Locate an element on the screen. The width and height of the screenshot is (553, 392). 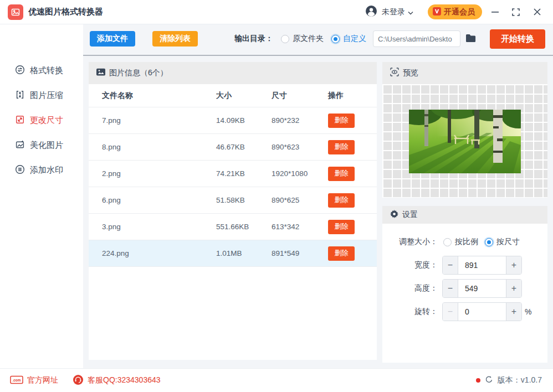
height-minus-button: − is located at coordinates (450, 288).